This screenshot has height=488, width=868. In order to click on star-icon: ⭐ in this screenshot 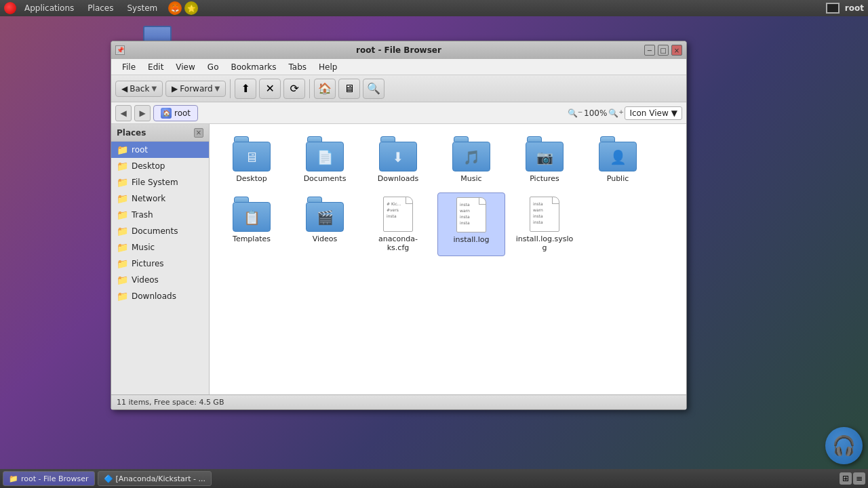, I will do `click(191, 8)`.